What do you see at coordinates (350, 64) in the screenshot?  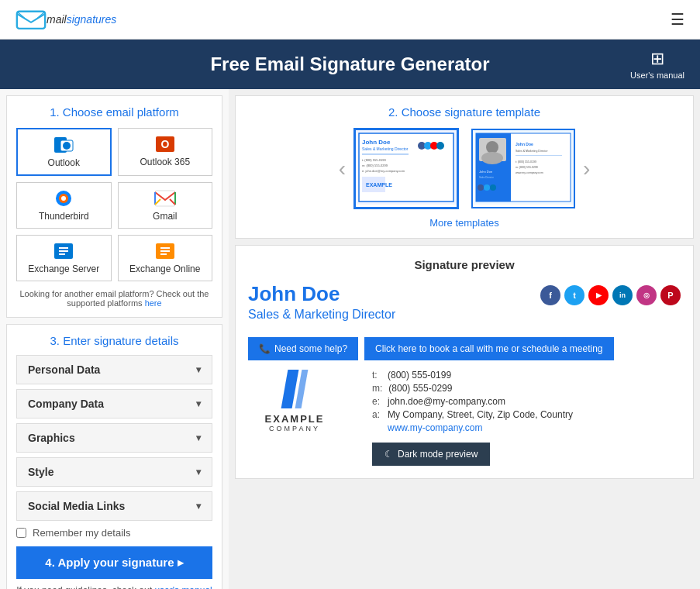 I see `hero-banner: Free Email Signature Generator ⊞ User's …` at bounding box center [350, 64].